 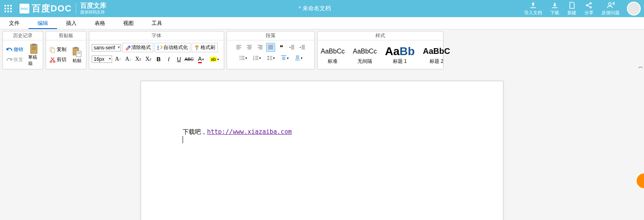 I want to click on download-label: 下载, so click(x=555, y=13).